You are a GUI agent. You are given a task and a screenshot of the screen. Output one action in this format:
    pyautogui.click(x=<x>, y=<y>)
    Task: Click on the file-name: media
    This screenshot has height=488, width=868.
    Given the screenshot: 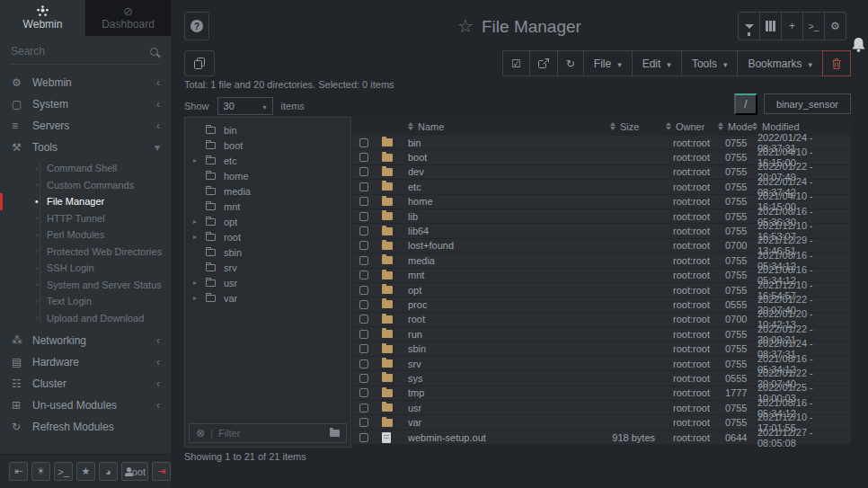 What is the action you would take?
    pyautogui.click(x=505, y=261)
    